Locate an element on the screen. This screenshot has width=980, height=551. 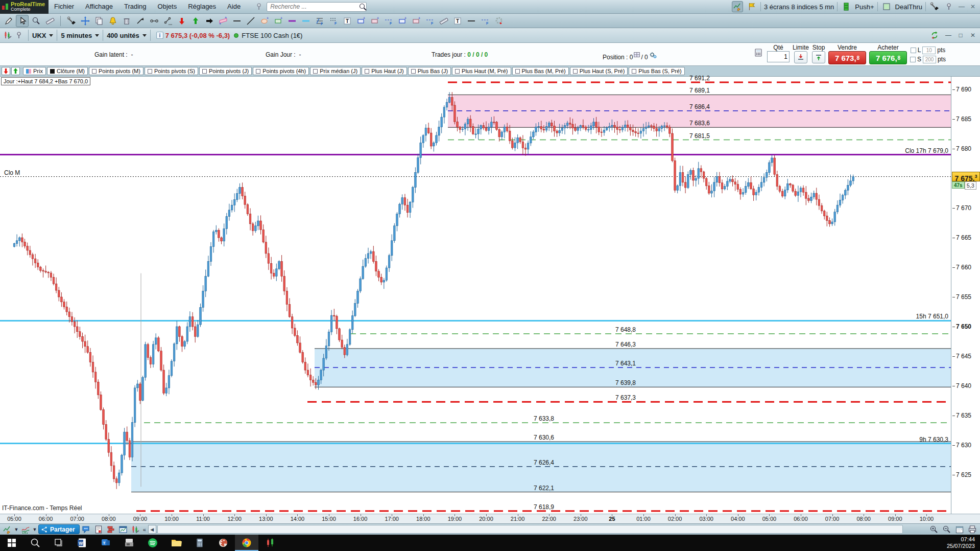
order-calculator-icon is located at coordinates (758, 53).